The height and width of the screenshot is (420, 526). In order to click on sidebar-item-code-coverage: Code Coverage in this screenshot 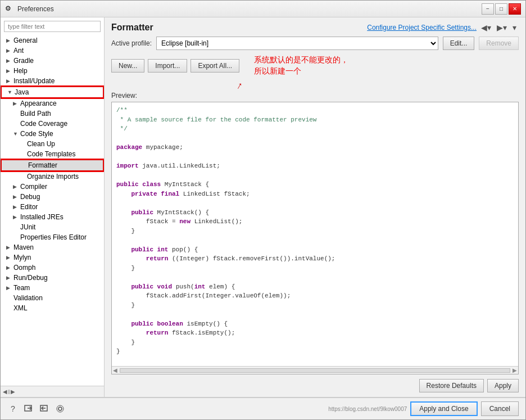, I will do `click(52, 124)`.